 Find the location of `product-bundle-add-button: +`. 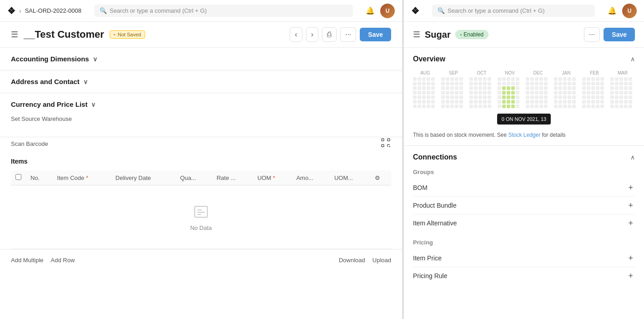

product-bundle-add-button: + is located at coordinates (630, 205).